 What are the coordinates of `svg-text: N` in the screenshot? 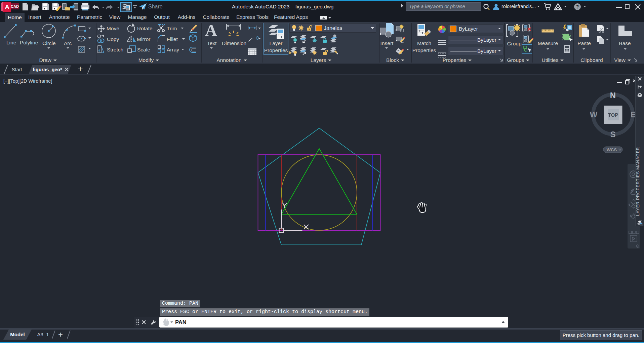 It's located at (613, 96).